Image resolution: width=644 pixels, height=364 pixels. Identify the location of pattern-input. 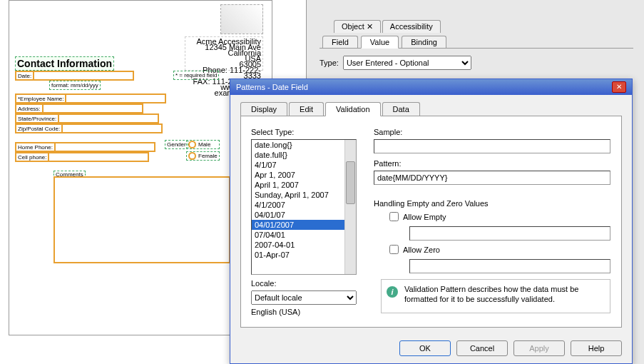
(492, 178).